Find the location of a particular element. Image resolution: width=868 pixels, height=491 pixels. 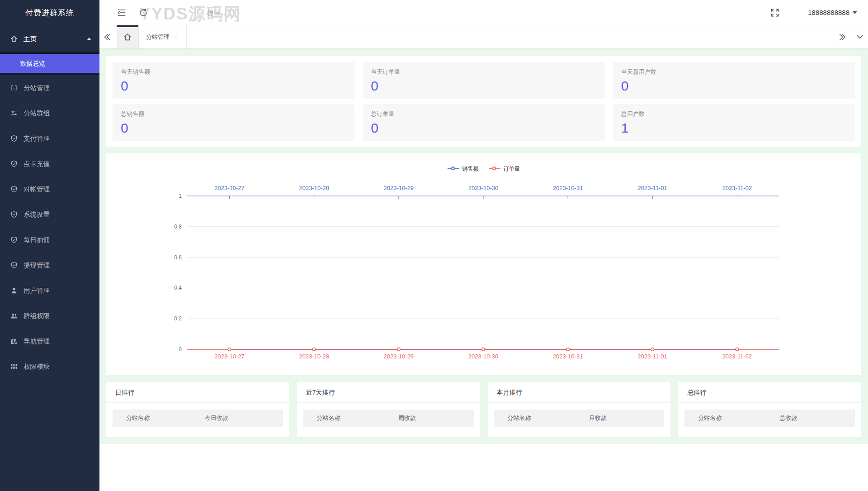

svg-text: 0.6 is located at coordinates (178, 257).